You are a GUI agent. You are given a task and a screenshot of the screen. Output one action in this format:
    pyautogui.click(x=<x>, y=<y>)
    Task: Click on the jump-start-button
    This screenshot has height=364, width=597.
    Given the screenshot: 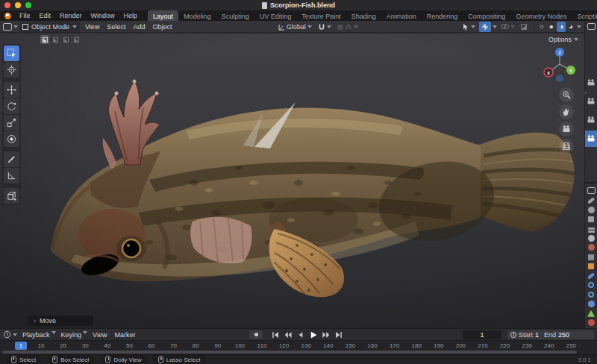 What is the action you would take?
    pyautogui.click(x=275, y=335)
    